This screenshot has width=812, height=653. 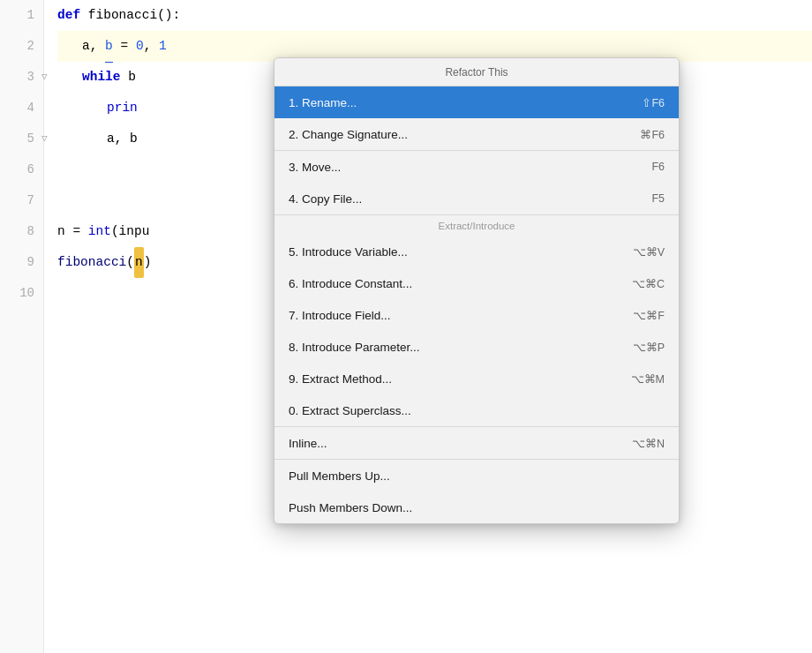 I want to click on menu-item-change-sig: 2. Change Signature... ⌘F6, so click(x=477, y=134).